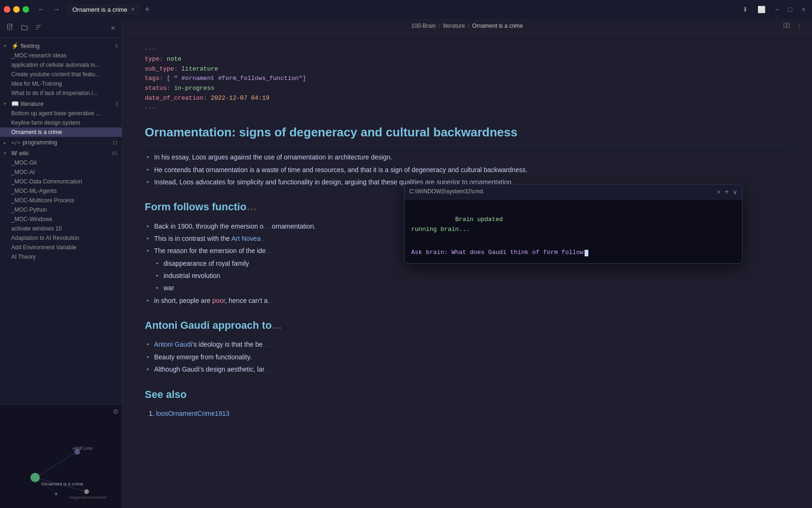 The height and width of the screenshot is (508, 812). What do you see at coordinates (61, 93) in the screenshot?
I see `sidebar-item-inspiration: What to do if lack of insperation i...` at bounding box center [61, 93].